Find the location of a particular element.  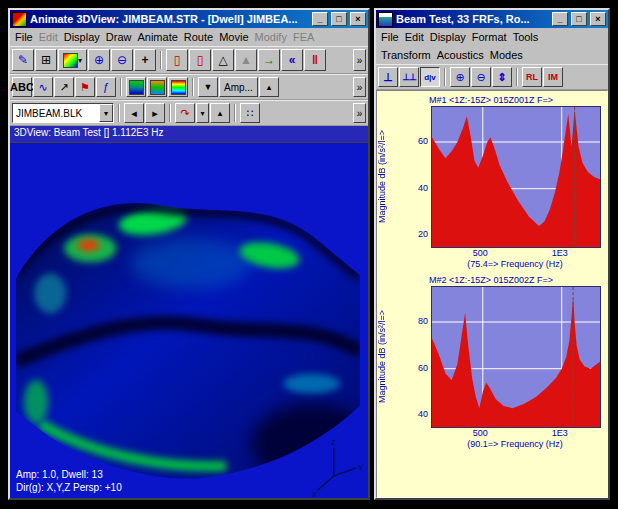

plot-app-icon is located at coordinates (386, 20).